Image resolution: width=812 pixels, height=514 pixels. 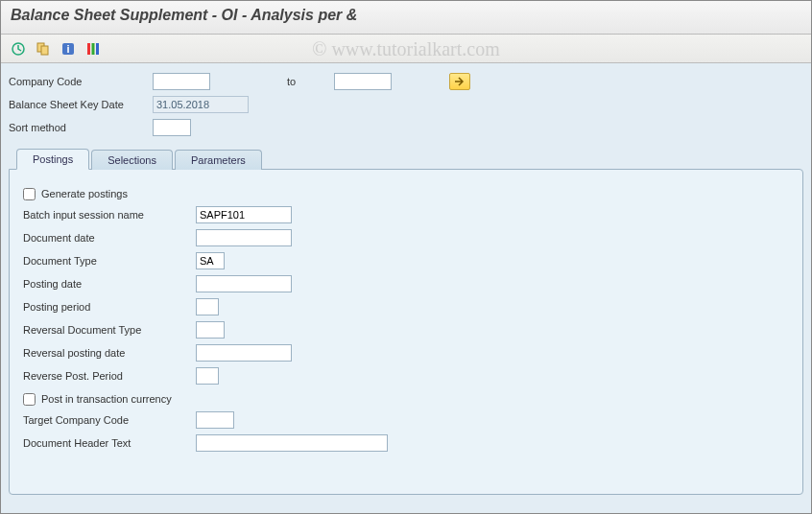 What do you see at coordinates (406, 443) in the screenshot?
I see `row-header-text: Document Header Text` at bounding box center [406, 443].